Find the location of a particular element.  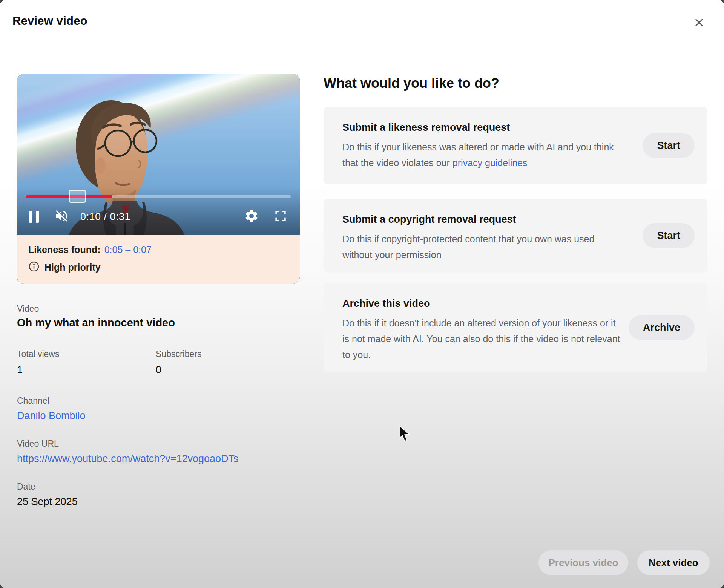

close-icon is located at coordinates (699, 23).